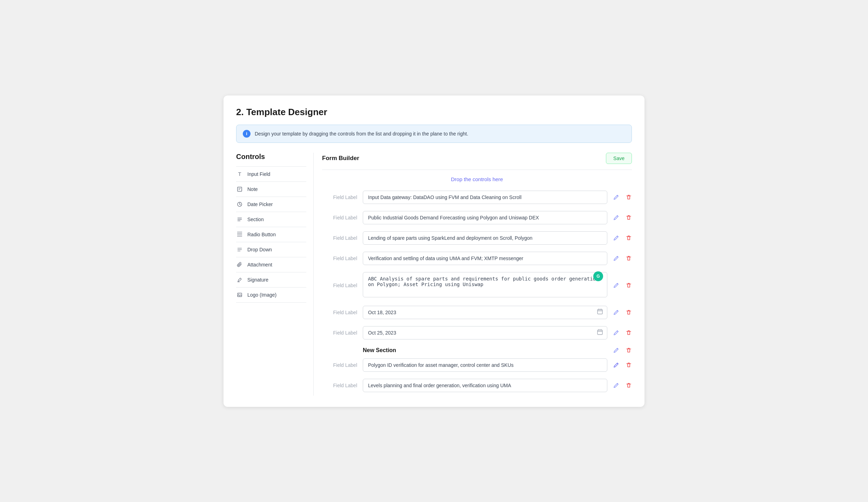 This screenshot has width=868, height=502. I want to click on controls-panel: Controls T Input Field Note, so click(275, 274).